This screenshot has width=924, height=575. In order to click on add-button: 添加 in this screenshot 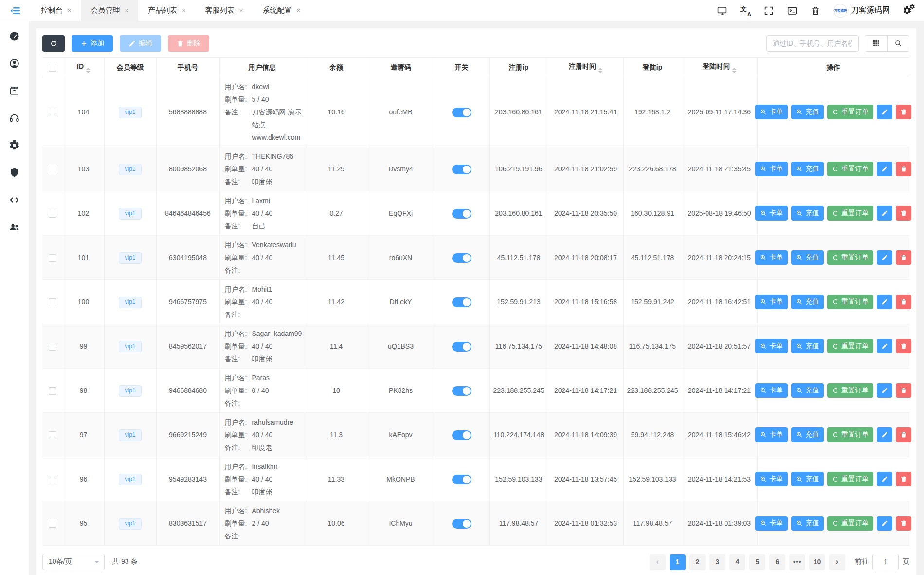, I will do `click(92, 43)`.